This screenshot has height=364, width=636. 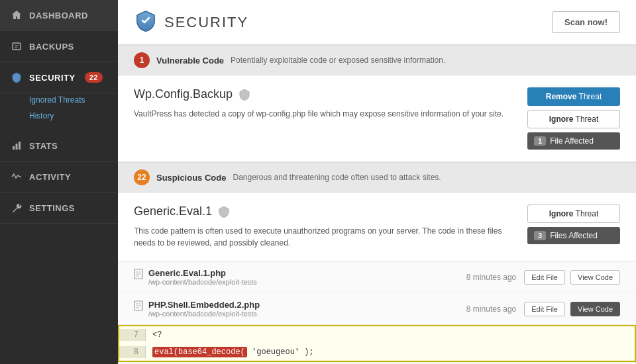 I want to click on vulnerable-badge: 1, so click(x=142, y=60).